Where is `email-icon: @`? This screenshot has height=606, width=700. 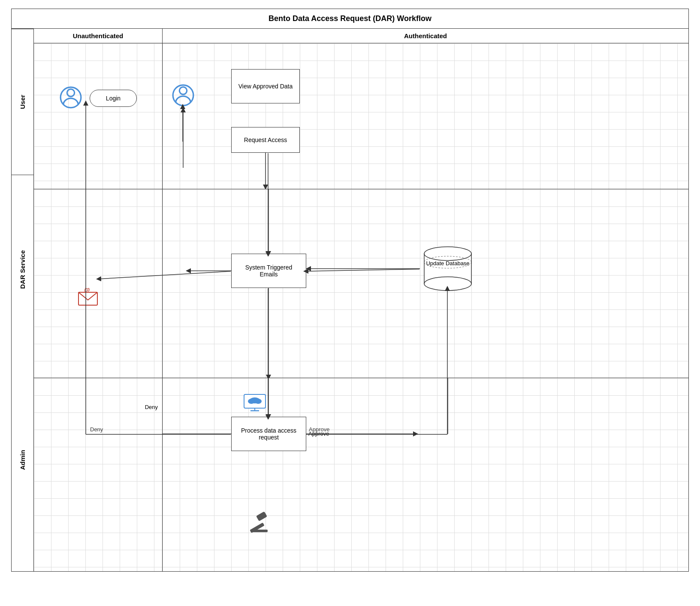 email-icon: @ is located at coordinates (88, 298).